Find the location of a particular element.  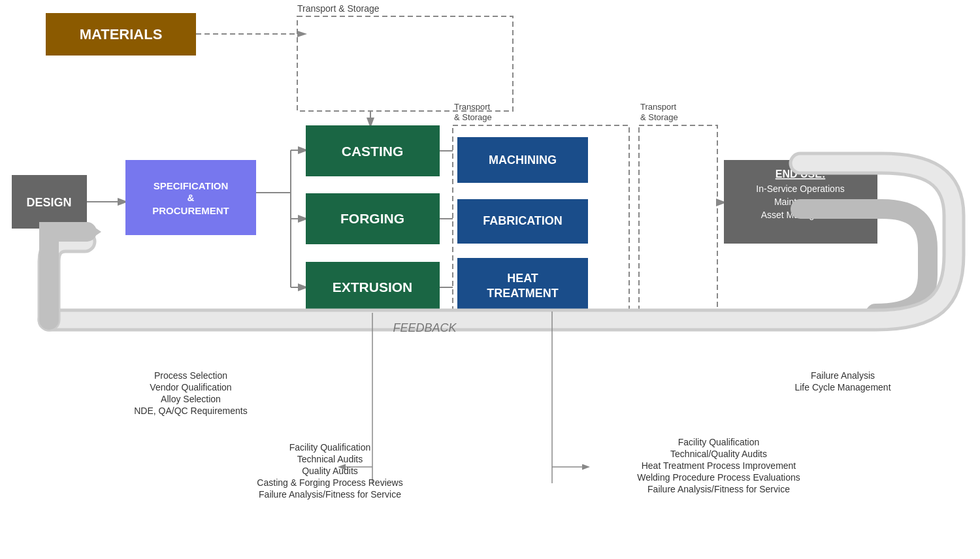

enduse-notes-2: Life Cycle Management is located at coordinates (843, 387).